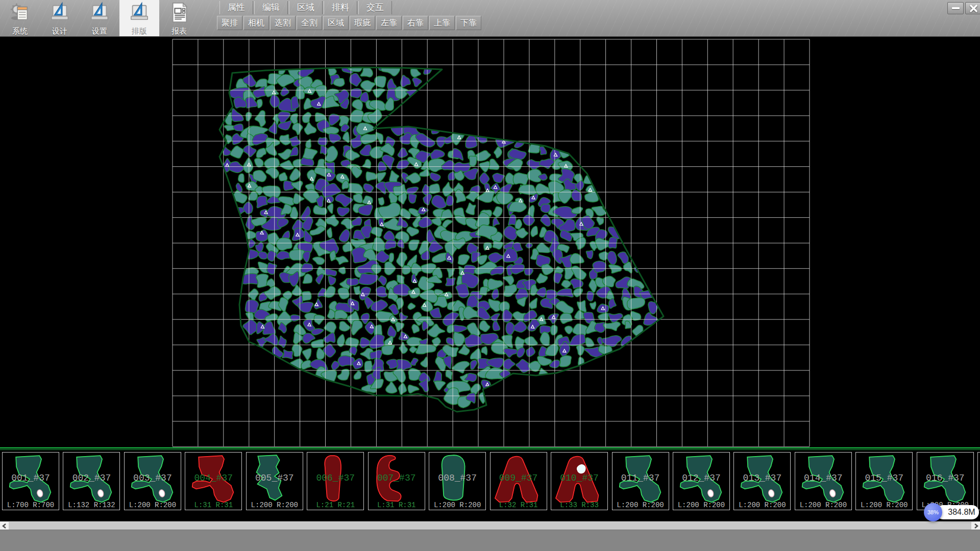  Describe the element at coordinates (457, 478) in the screenshot. I see `part-id: 008_#37` at that location.